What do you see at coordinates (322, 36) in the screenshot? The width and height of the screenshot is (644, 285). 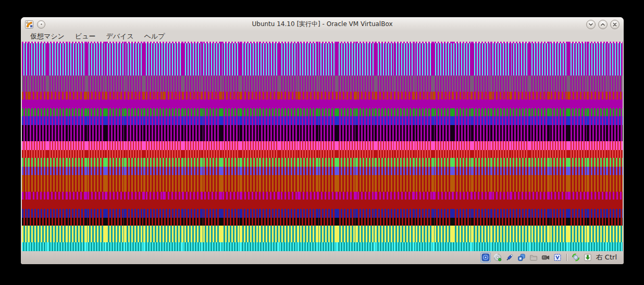 I see `menubar: 仮想マシンビューデバイスヘルプ` at bounding box center [322, 36].